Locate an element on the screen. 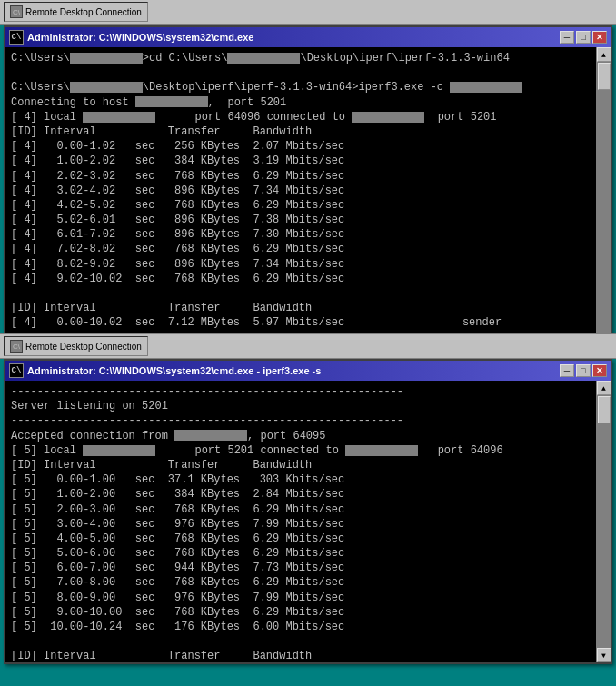 The width and height of the screenshot is (616, 686). b-line-7: [ 5] 0.00-1.00 sec 37.1 KBytes 303 Kbits… is located at coordinates (301, 480).